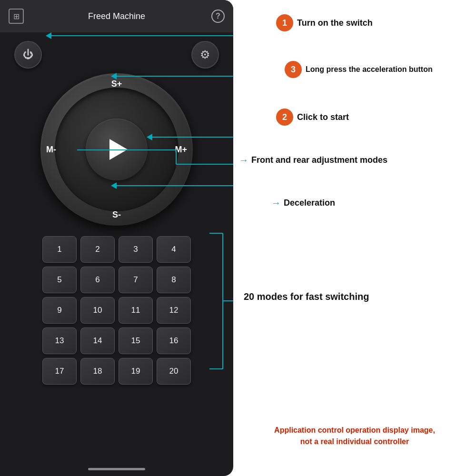 This screenshot has width=476, height=476. Describe the element at coordinates (51, 149) in the screenshot. I see `m-minus-label: M-` at that location.